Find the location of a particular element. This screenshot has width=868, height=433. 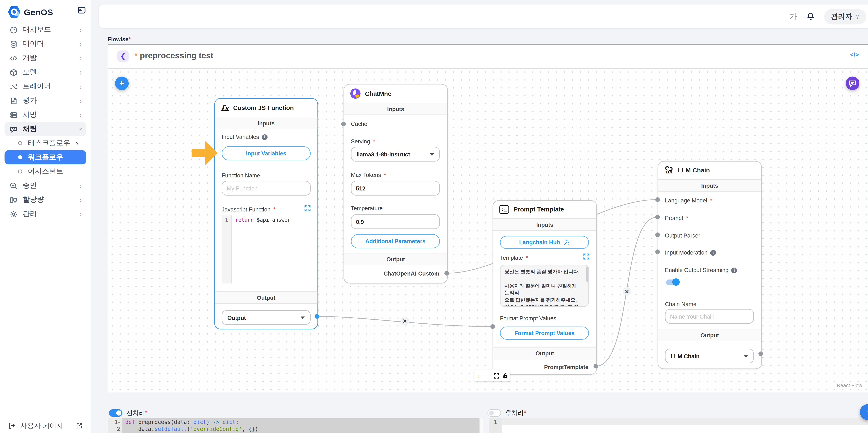

zoom-out-button: − is located at coordinates (488, 375).